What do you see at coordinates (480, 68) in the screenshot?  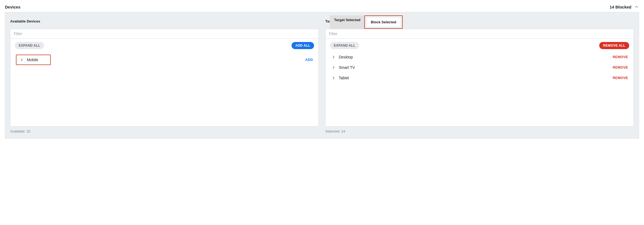 I see `list-item: Smart TV REMOVE` at bounding box center [480, 68].